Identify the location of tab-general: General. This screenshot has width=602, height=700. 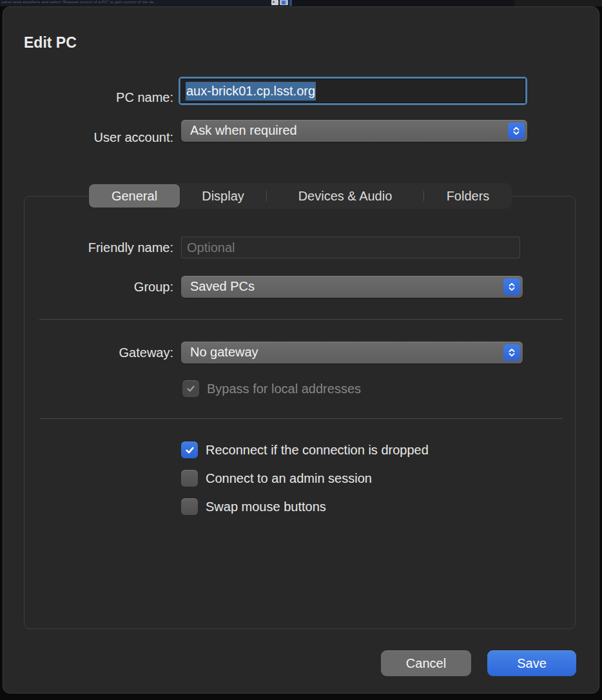
(134, 196).